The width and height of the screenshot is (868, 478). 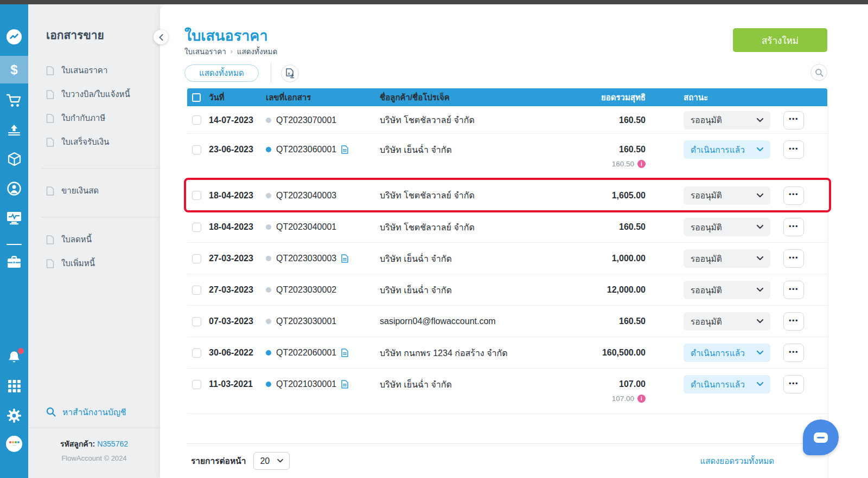 What do you see at coordinates (94, 412) in the screenshot?
I see `find-accounting-firm-label: หาสำนักงานบัญชี` at bounding box center [94, 412].